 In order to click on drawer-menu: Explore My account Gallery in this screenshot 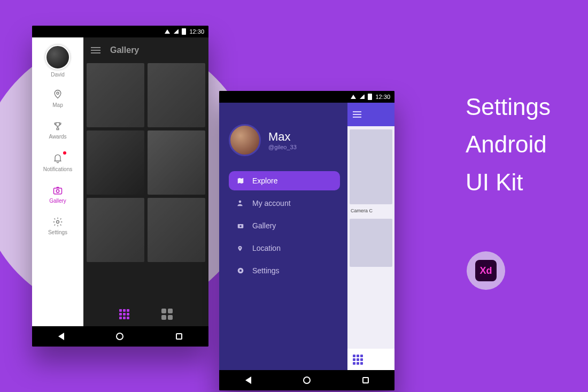, I will do `click(284, 226)`.